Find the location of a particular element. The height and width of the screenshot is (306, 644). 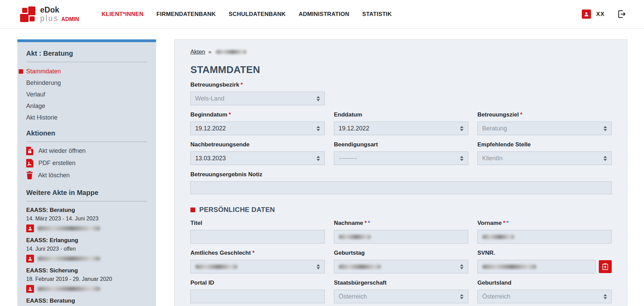

record-item: EAASS: Beratung 14. Januar 2019 - 12. Fe… is located at coordinates (87, 302).